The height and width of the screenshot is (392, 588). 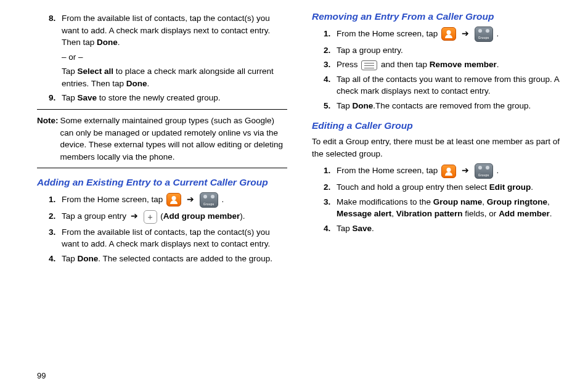 I want to click on bold-message-alert: Message alert, so click(x=364, y=213).